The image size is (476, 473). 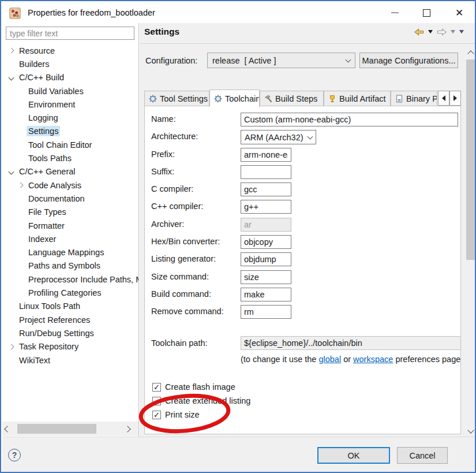 What do you see at coordinates (350, 120) in the screenshot?
I see `field-input-name` at bounding box center [350, 120].